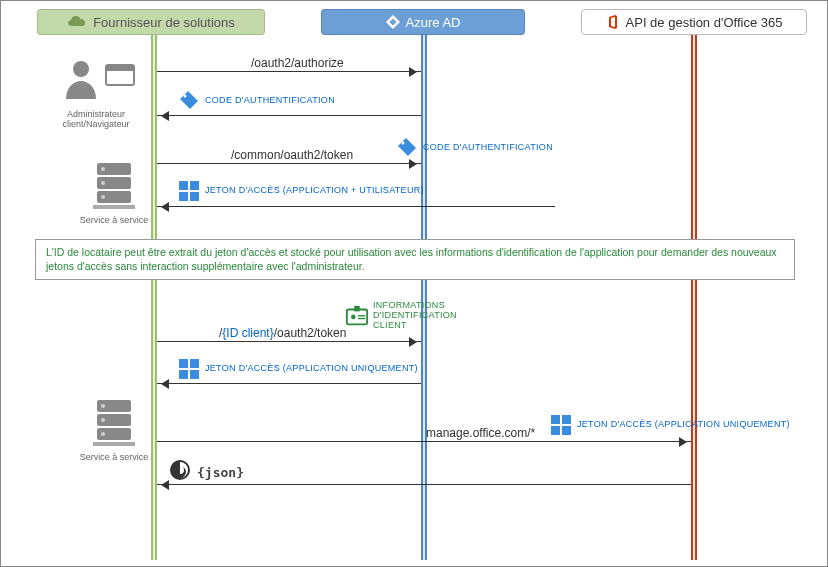 The image size is (828, 567). Describe the element at coordinates (220, 472) in the screenshot. I see `json-label: {json}` at that location.